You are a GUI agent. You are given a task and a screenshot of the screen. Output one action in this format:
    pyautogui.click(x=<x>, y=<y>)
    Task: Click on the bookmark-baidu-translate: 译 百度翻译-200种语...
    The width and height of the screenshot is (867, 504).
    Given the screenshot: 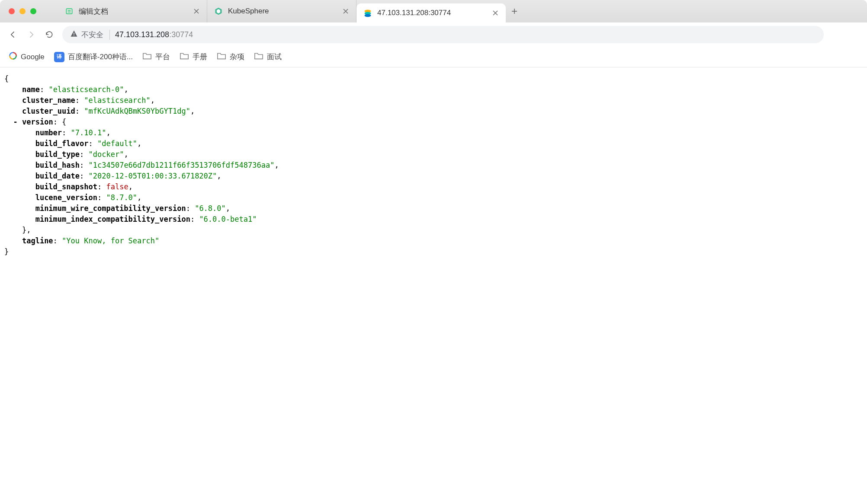 What is the action you would take?
    pyautogui.click(x=93, y=57)
    